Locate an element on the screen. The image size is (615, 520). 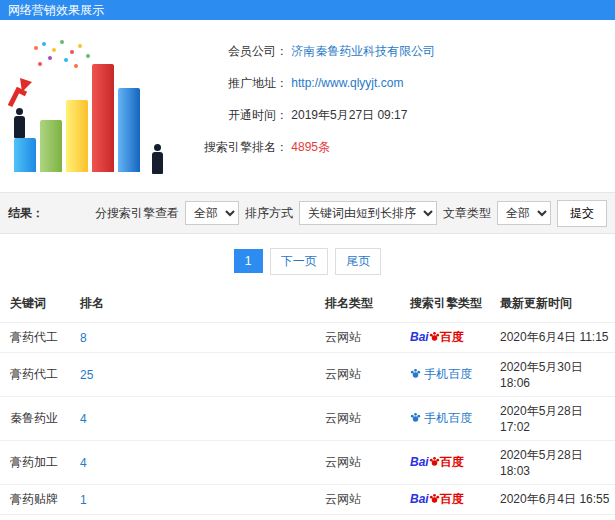
sort-select: 关键词由短到长排序 is located at coordinates (368, 213).